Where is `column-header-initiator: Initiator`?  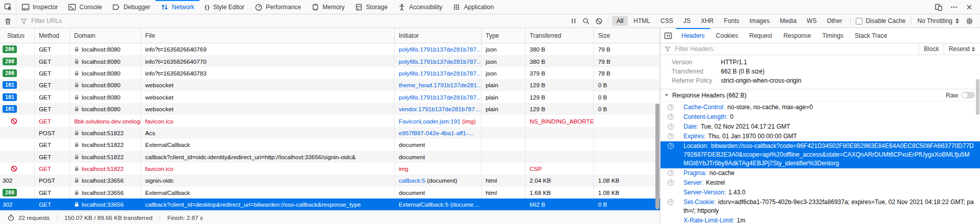 column-header-initiator: Initiator is located at coordinates (438, 36).